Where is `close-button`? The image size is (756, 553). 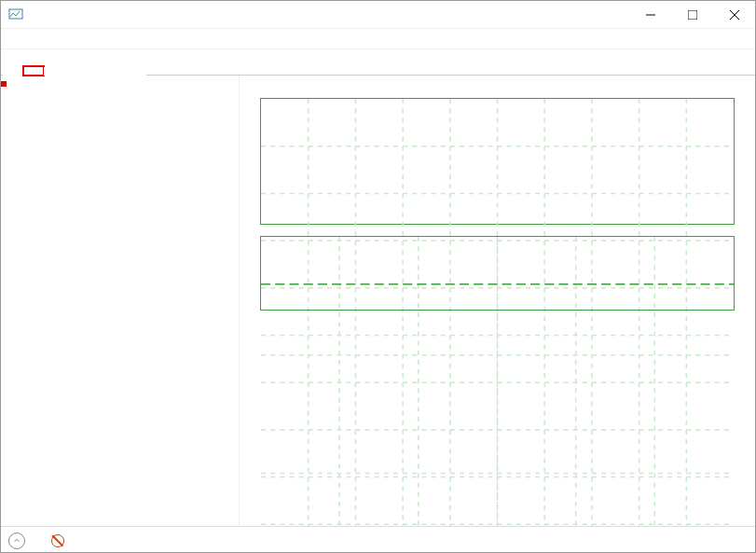 close-button is located at coordinates (735, 15).